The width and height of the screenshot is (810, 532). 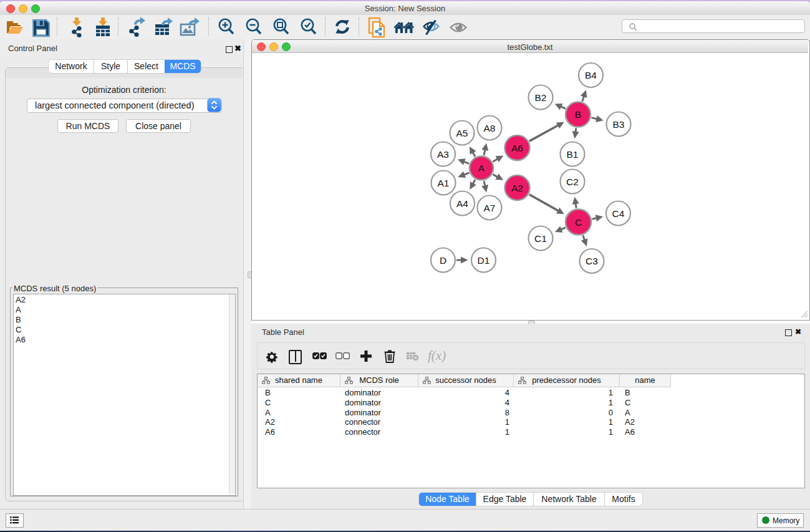 What do you see at coordinates (619, 125) in the screenshot?
I see `svg-text: B3` at bounding box center [619, 125].